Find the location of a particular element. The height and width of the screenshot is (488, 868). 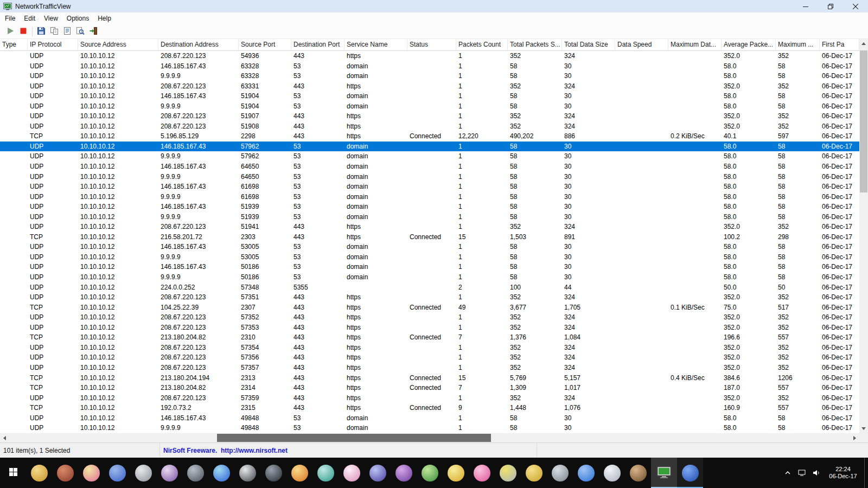

column-header-packets-count: Packets Count is located at coordinates (482, 44).